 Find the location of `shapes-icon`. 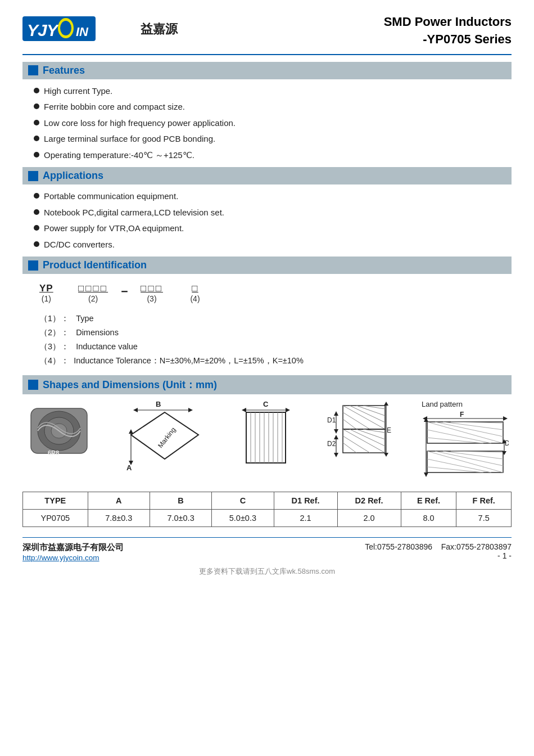

shapes-icon is located at coordinates (33, 385).